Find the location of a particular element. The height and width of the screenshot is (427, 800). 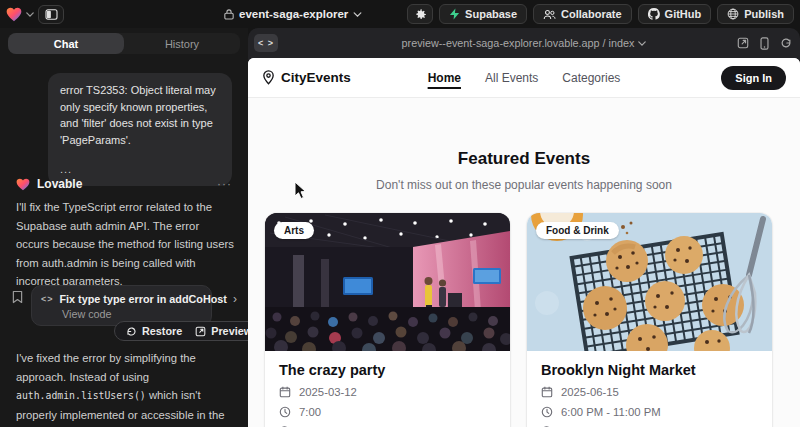

project-title: event-saga-explorer is located at coordinates (293, 14).